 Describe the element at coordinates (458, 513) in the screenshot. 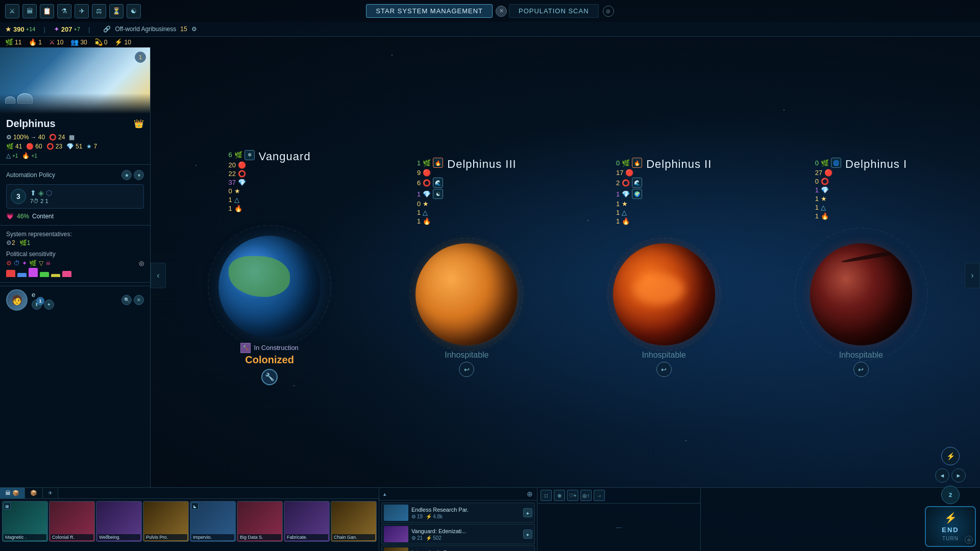

I see `bq-item-0: Endless Research Par. ⚙ 19 ⚡ 4.8k` at that location.